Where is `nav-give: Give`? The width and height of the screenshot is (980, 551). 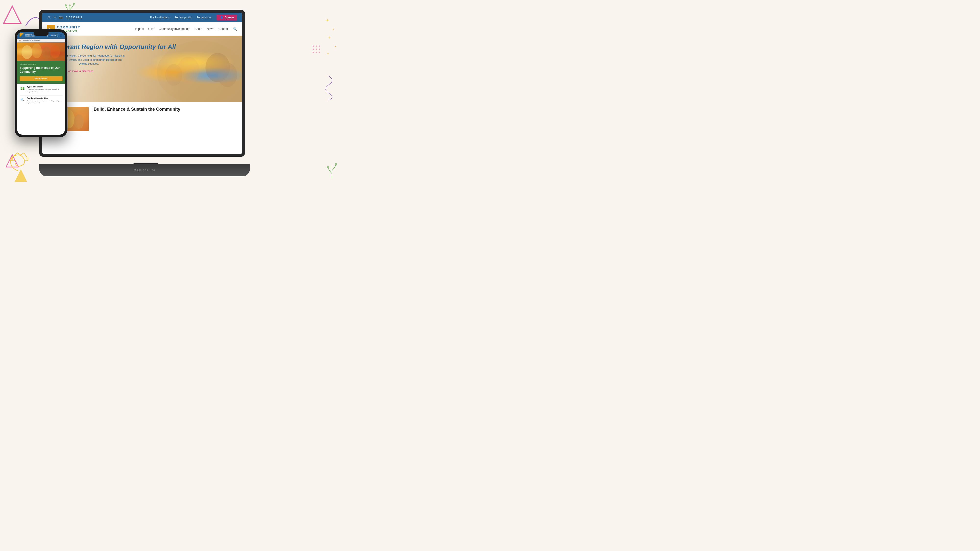 nav-give: Give is located at coordinates (151, 29).